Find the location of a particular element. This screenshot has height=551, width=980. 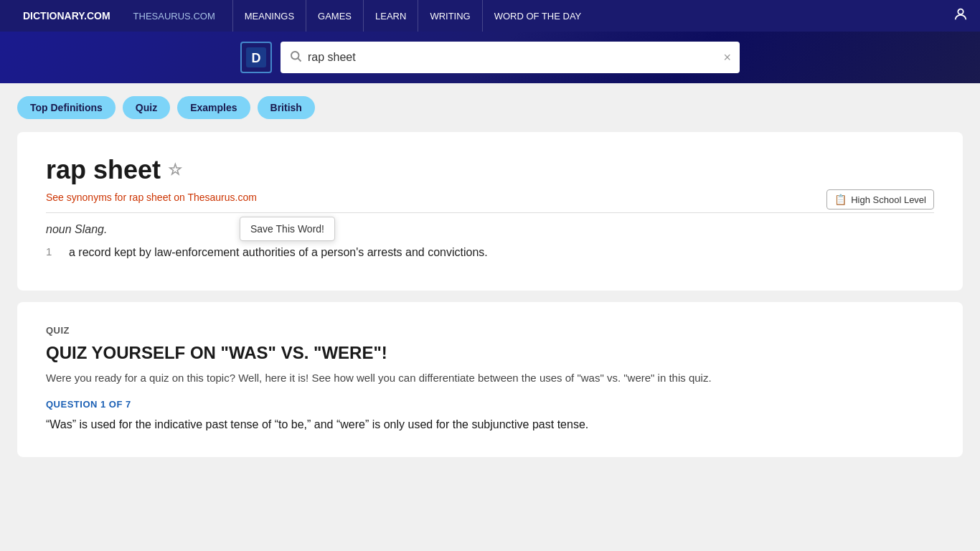

search-icon is located at coordinates (296, 57).